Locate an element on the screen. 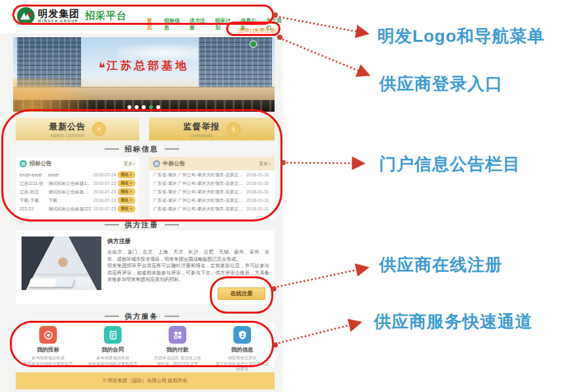 The width and height of the screenshot is (572, 392). banner-sign-logo-icon is located at coordinates (102, 65).